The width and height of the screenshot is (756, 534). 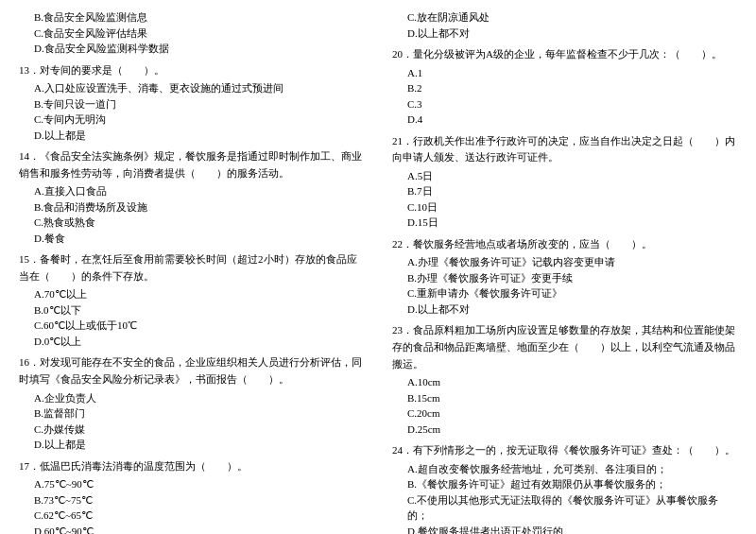 I want to click on option-text: B.食品安全风险监测信息, so click(x=198, y=17).